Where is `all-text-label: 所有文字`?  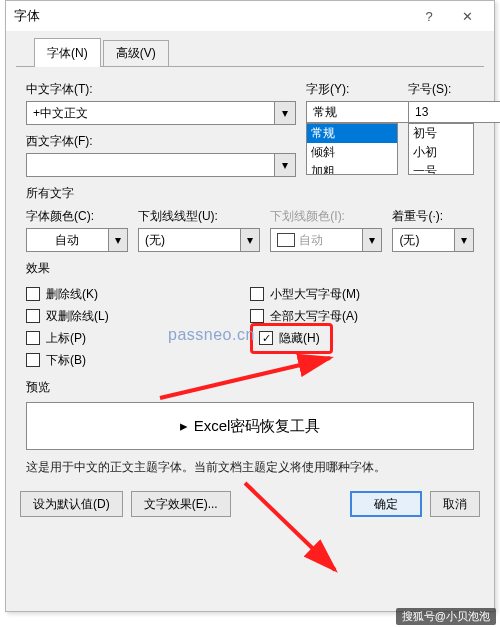 all-text-label: 所有文字 is located at coordinates (250, 194).